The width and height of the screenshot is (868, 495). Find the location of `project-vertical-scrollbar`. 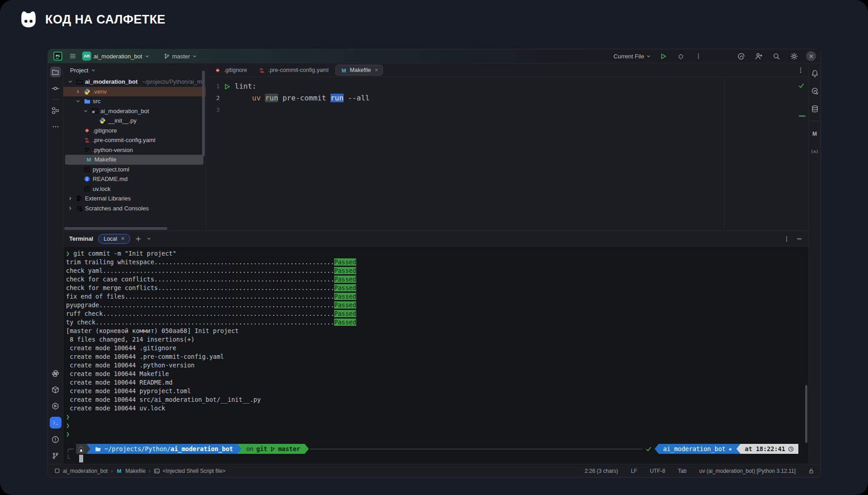

project-vertical-scrollbar is located at coordinates (203, 114).